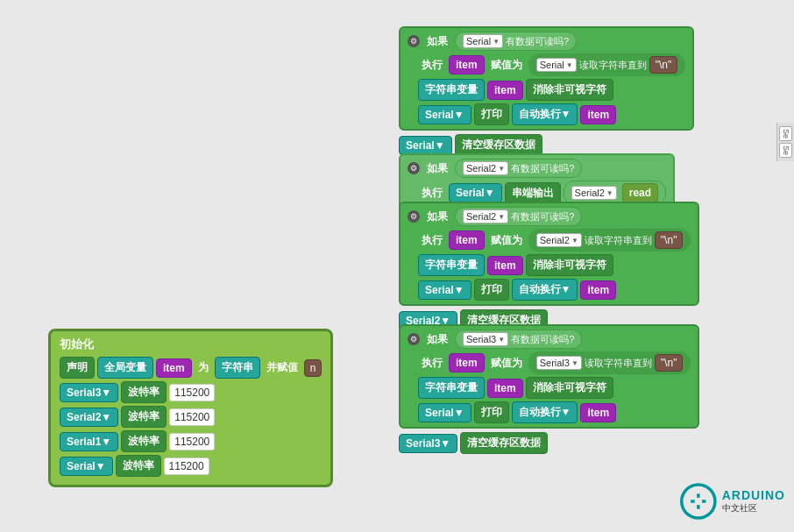 This screenshot has width=794, height=532. Describe the element at coordinates (203, 368) in the screenshot. I see `as-label: 为` at that location.